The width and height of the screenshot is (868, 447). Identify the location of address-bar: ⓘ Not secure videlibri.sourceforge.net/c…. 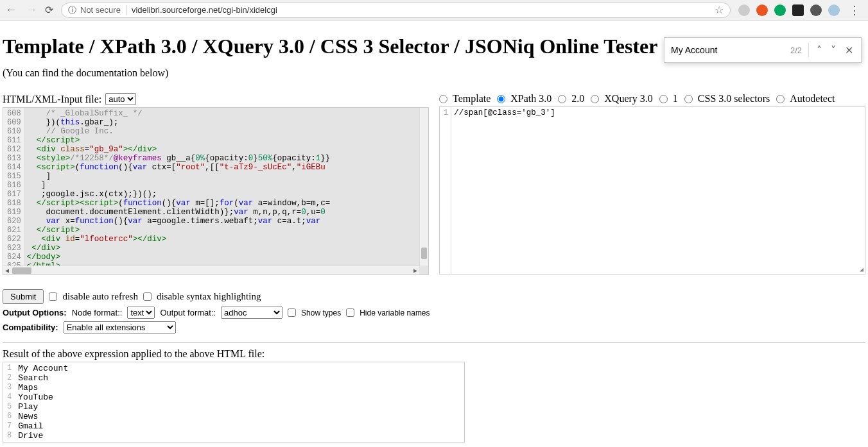
(395, 10).